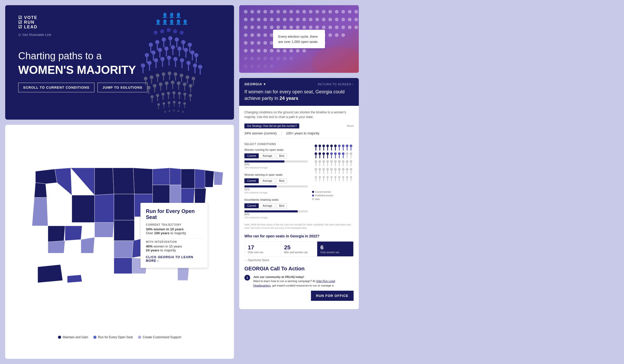 Image resolution: width=624 pixels, height=364 pixels. Describe the element at coordinates (276, 189) in the screenshot. I see `winning-bar-label: 51%` at that location.